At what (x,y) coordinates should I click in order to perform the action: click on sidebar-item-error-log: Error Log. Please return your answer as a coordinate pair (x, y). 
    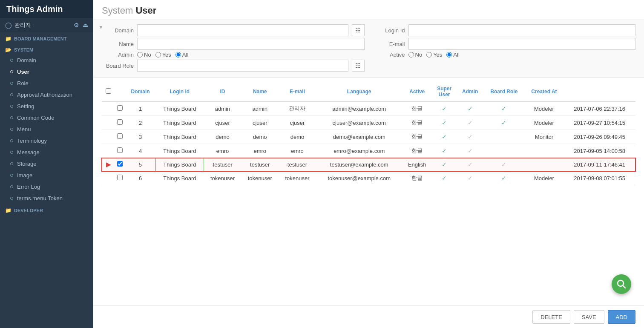
    Looking at the image, I should click on (47, 187).